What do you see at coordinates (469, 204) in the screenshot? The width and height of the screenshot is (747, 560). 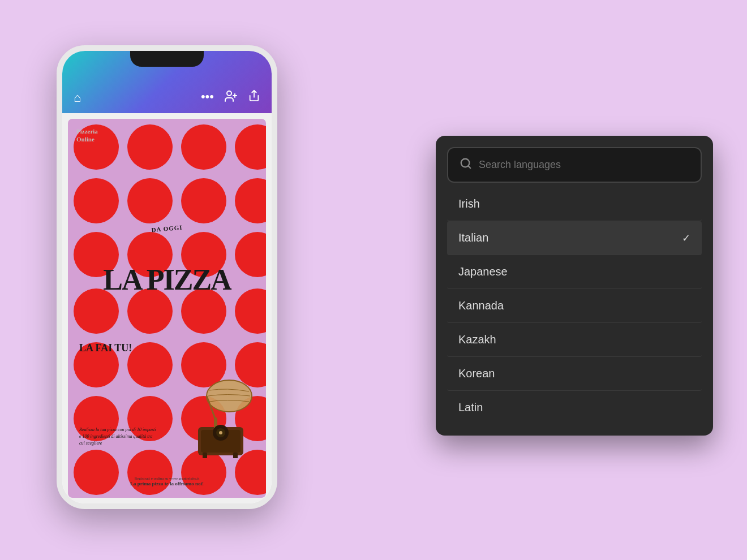 I see `language-label-irish: Irish` at bounding box center [469, 204].